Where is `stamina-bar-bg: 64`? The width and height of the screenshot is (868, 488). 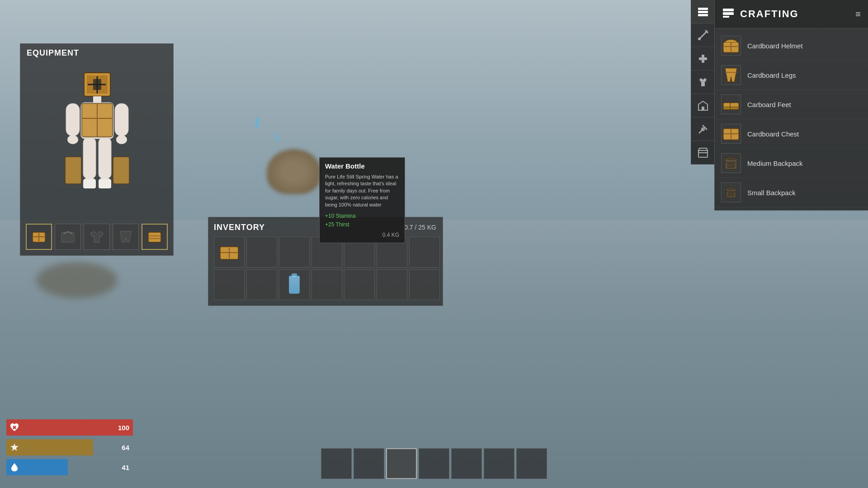
stamina-bar-bg: 64 is located at coordinates (78, 447).